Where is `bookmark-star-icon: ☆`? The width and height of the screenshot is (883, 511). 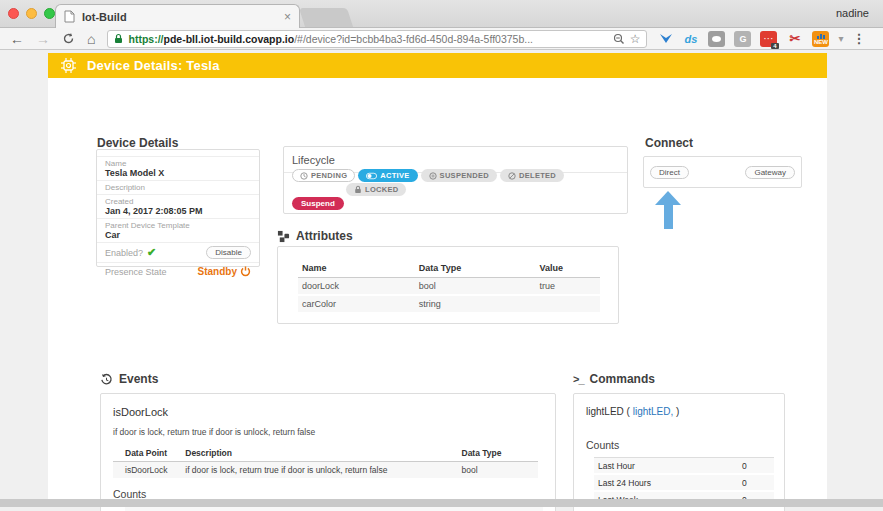
bookmark-star-icon: ☆ is located at coordinates (636, 39).